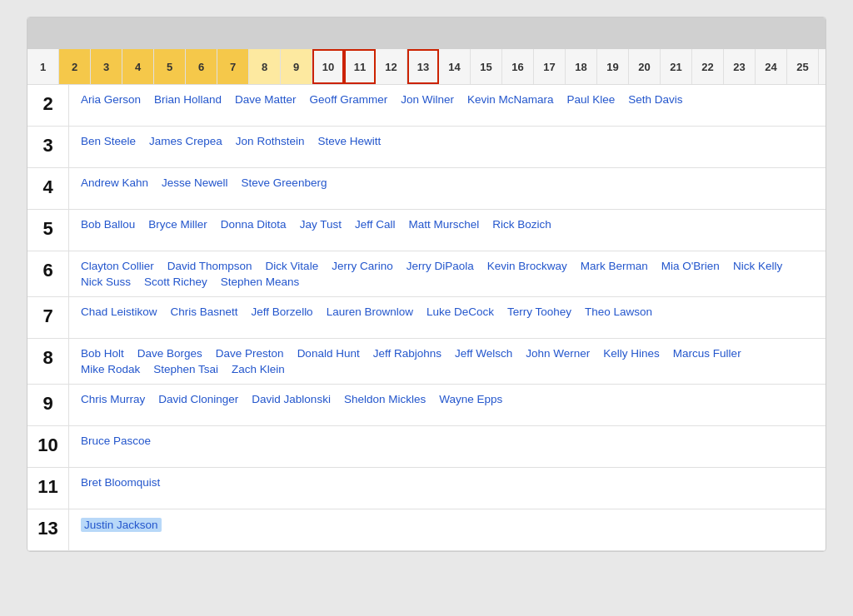  I want to click on rank-cell-16: 16, so click(518, 67).